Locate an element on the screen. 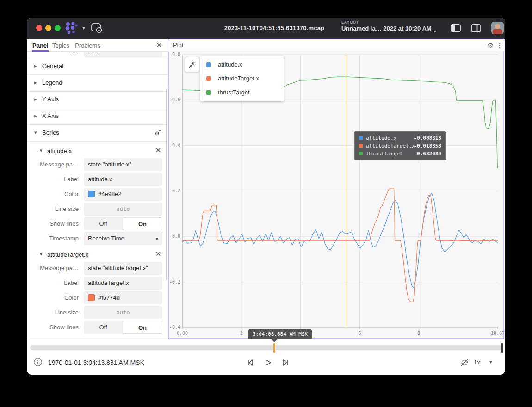  gear-icon: ⚙ is located at coordinates (490, 46).